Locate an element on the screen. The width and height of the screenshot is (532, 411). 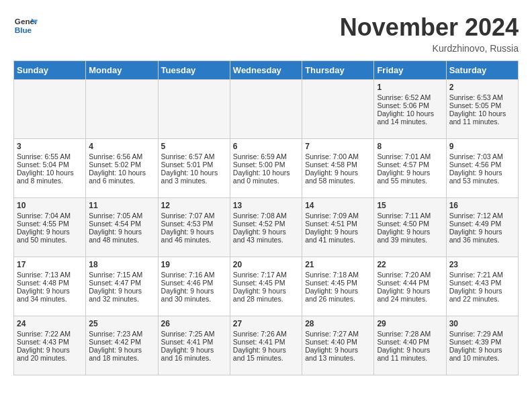
month-title: November 2024 is located at coordinates (429, 28).